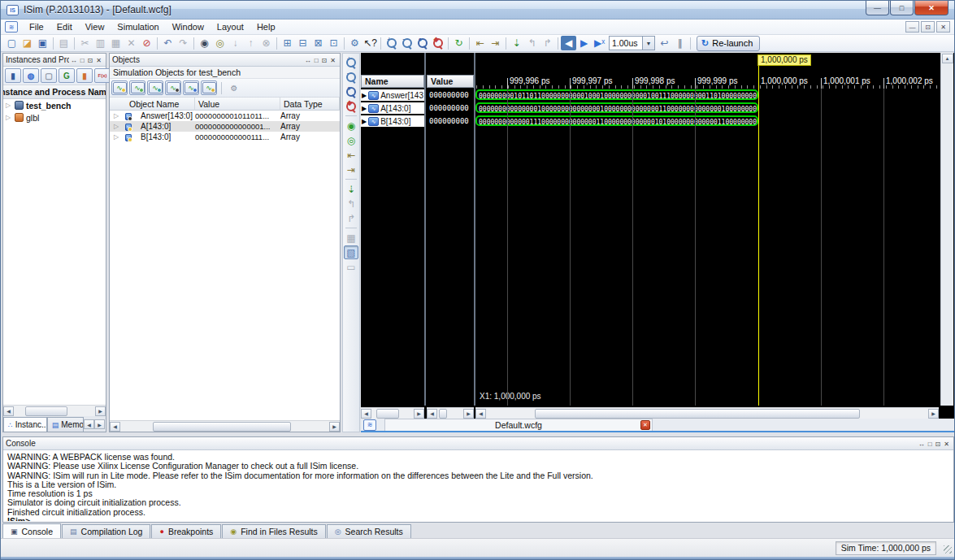 This screenshot has width=955, height=560. I want to click on copy-icon: ▥, so click(101, 43).